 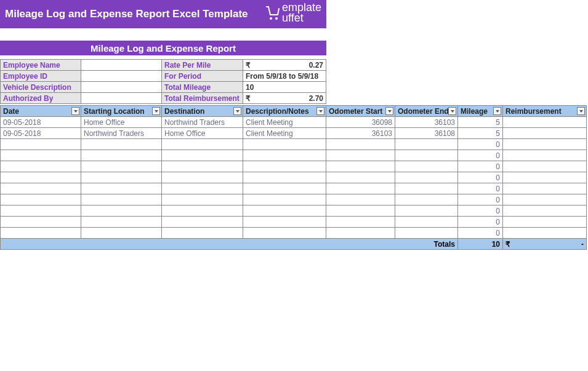 What do you see at coordinates (203, 111) in the screenshot?
I see `column-header-destination: Destination` at bounding box center [203, 111].